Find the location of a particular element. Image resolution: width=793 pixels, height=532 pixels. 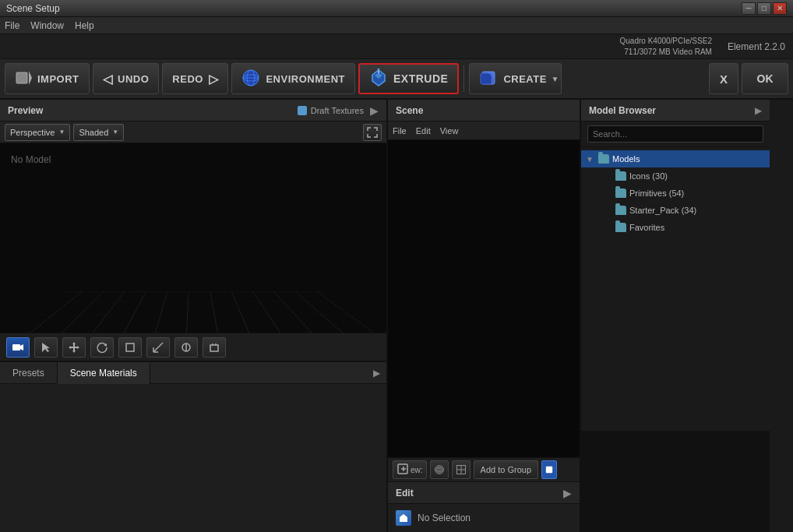

undo-button: ◁ UNDO is located at coordinates (126, 79).